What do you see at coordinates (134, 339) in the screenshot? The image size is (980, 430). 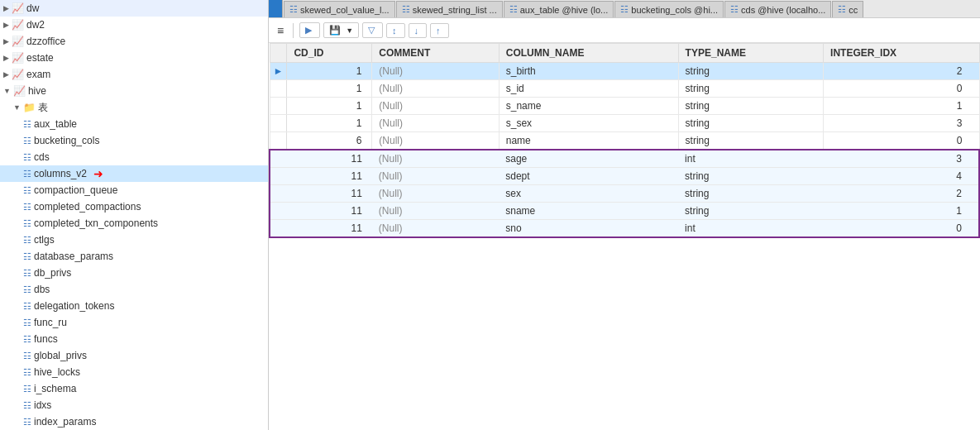 I see `sidebar-item-funcs: ☷funcs` at bounding box center [134, 339].